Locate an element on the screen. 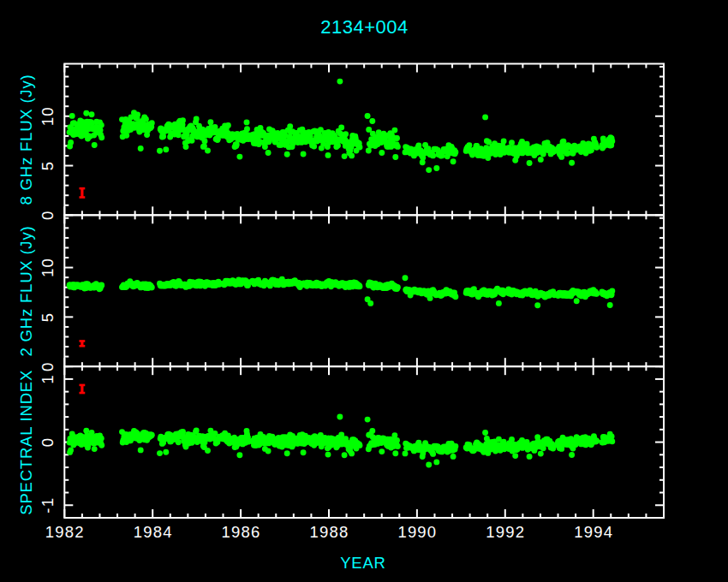 Image resolution: width=728 pixels, height=582 pixels. y-tick-label: 5 is located at coordinates (48, 318).